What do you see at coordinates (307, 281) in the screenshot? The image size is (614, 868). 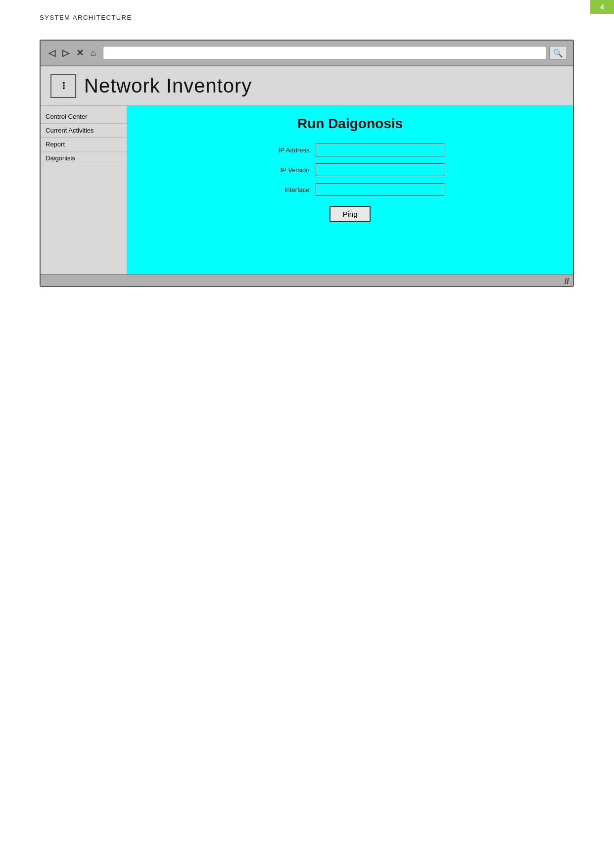 I see `status-bar: //` at bounding box center [307, 281].